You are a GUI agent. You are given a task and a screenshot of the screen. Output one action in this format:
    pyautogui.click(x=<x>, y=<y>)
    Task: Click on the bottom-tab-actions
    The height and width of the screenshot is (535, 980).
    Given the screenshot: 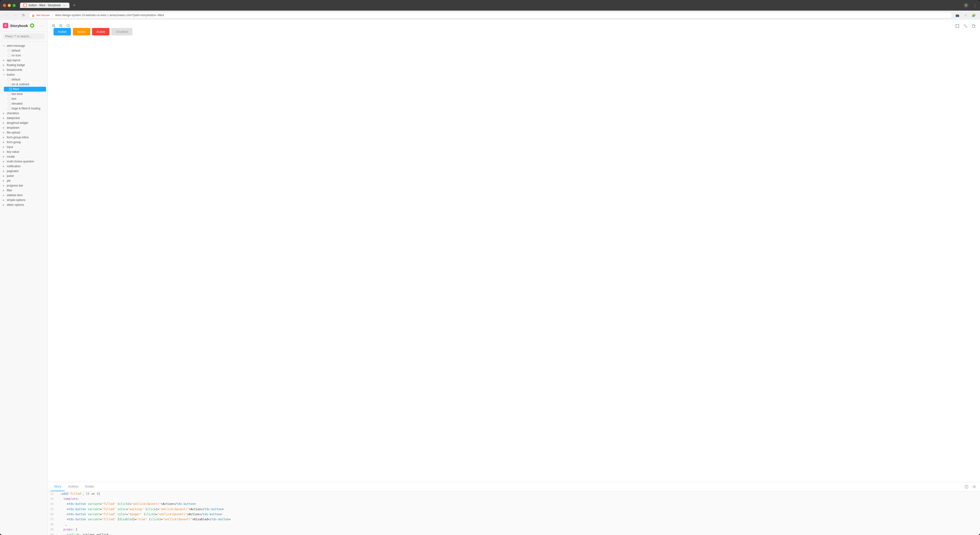 What is the action you would take?
    pyautogui.click(x=970, y=487)
    